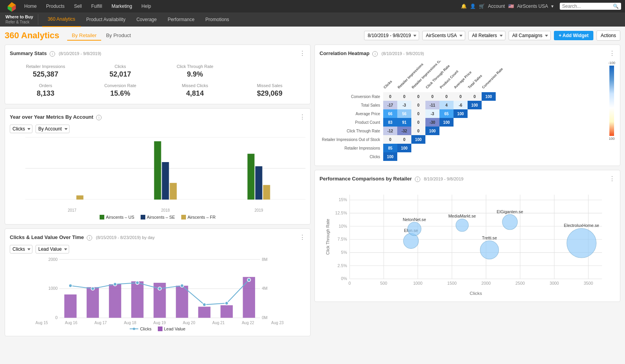 The image size is (625, 364). Describe the element at coordinates (344, 252) in the screenshot. I see `svg-text: 5%` at that location.